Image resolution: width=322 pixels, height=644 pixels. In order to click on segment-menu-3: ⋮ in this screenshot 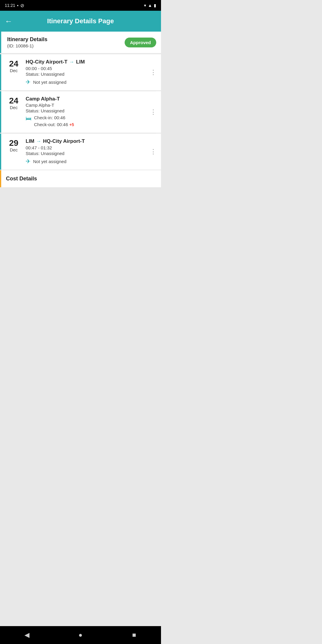, I will do `click(153, 152)`.